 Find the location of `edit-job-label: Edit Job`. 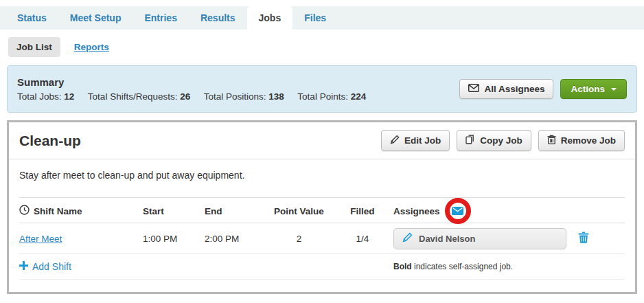

edit-job-label: Edit Job is located at coordinates (423, 140).